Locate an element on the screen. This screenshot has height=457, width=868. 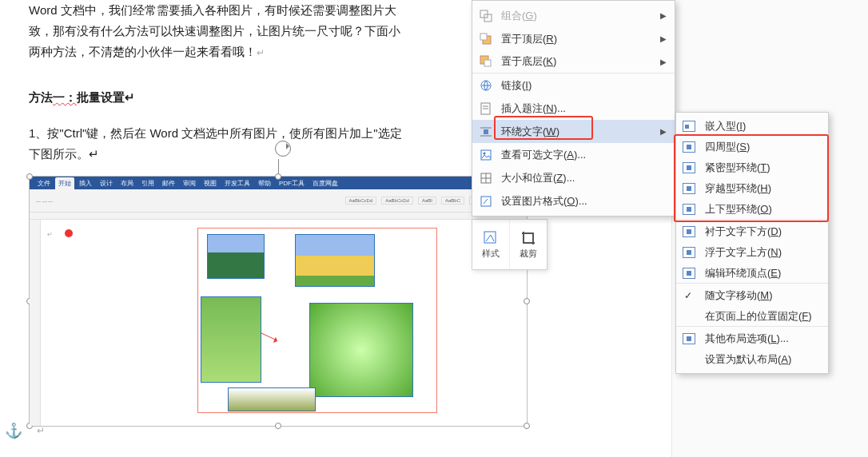
submenu-label: 衬于文字下方(D) is located at coordinates (743, 232).